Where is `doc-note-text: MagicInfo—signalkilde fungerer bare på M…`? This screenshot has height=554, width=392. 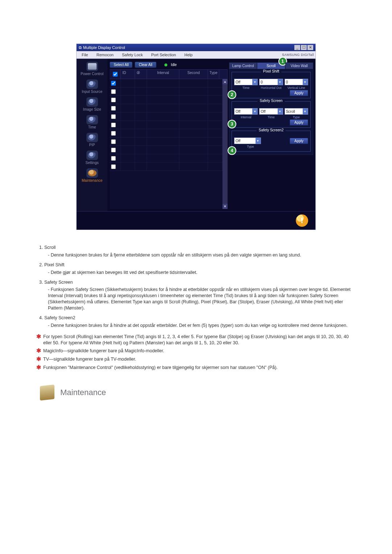 doc-note-text: MagicInfo—signalkilde fungerer bare på M… is located at coordinates (104, 351).